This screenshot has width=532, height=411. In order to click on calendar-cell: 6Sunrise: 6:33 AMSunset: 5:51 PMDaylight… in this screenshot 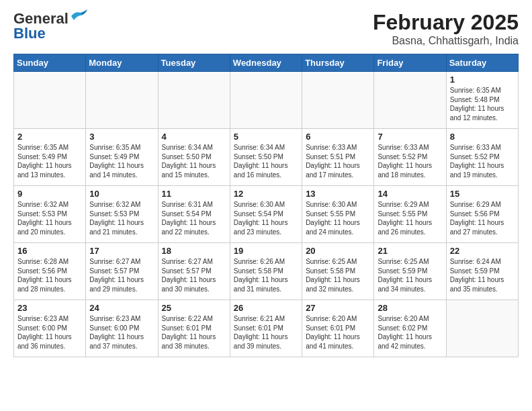, I will do `click(339, 157)`.